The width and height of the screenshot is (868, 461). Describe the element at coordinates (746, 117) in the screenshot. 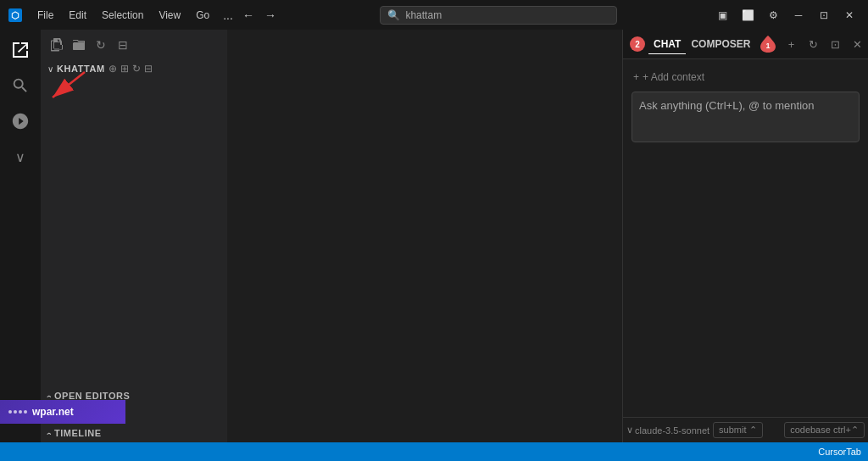

I see `chat-input: Ask anything (Ctrl+L), @ to mention` at that location.